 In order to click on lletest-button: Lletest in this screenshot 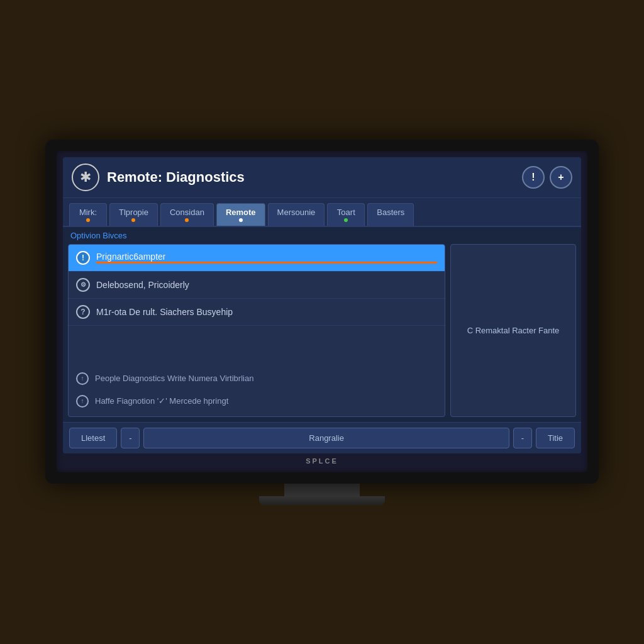, I will do `click(93, 438)`.